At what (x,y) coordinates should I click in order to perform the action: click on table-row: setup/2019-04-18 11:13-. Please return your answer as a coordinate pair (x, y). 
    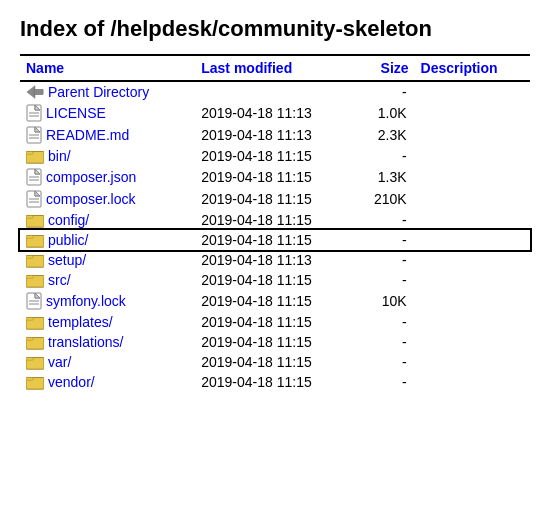
    Looking at the image, I should click on (275, 260).